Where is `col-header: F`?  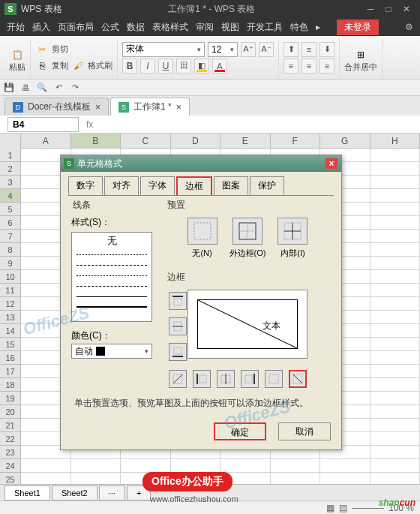
col-header: F is located at coordinates (296, 141).